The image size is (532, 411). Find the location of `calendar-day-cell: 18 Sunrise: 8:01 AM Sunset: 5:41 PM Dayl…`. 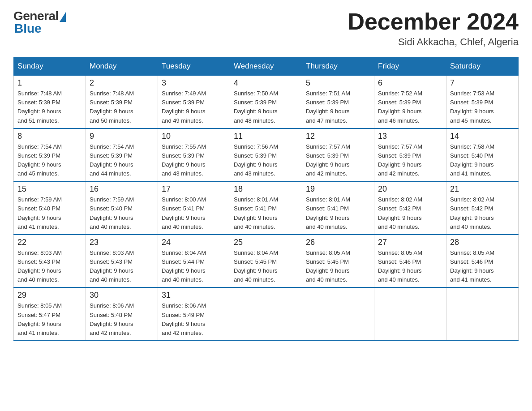

calendar-day-cell: 18 Sunrise: 8:01 AM Sunset: 5:41 PM Dayl… is located at coordinates (266, 208).